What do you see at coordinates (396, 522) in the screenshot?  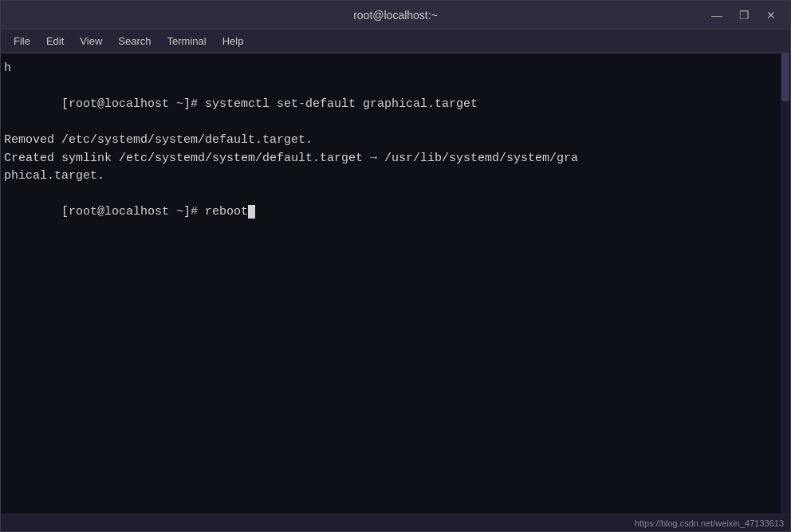 I see `status-bar: https://blog.csdn.net/weixin_47133613` at bounding box center [396, 522].